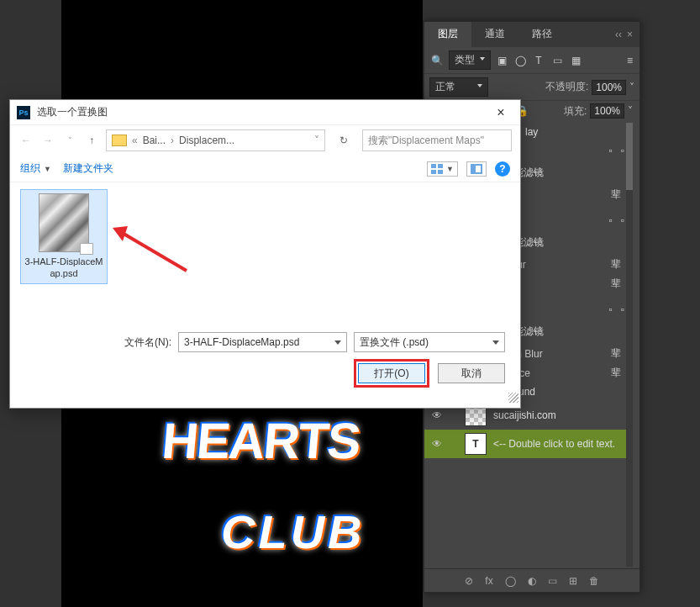 The width and height of the screenshot is (700, 607). Describe the element at coordinates (470, 61) in the screenshot. I see `filter-type-select: 类型` at that location.